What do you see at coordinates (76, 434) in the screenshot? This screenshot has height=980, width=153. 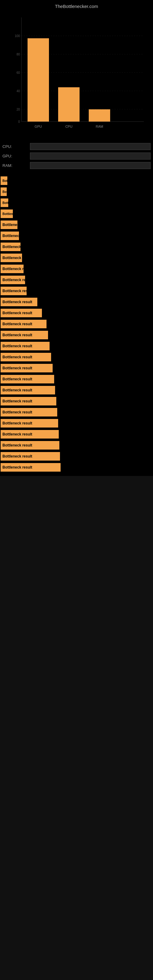 I see `result-row-23: Bottleneck result` at bounding box center [76, 434].